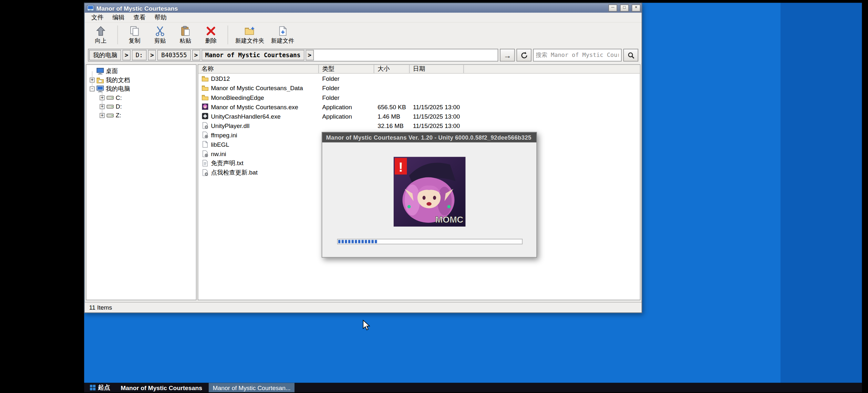 The image size is (868, 393). Describe the element at coordinates (218, 154) in the screenshot. I see `file-name: nw.ini` at that location.